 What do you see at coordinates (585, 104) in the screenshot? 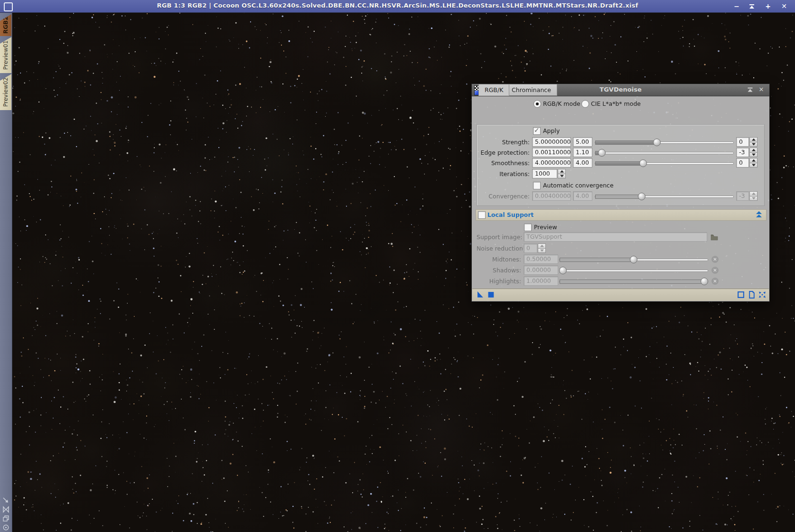
I see `cielab-mode-radio` at bounding box center [585, 104].